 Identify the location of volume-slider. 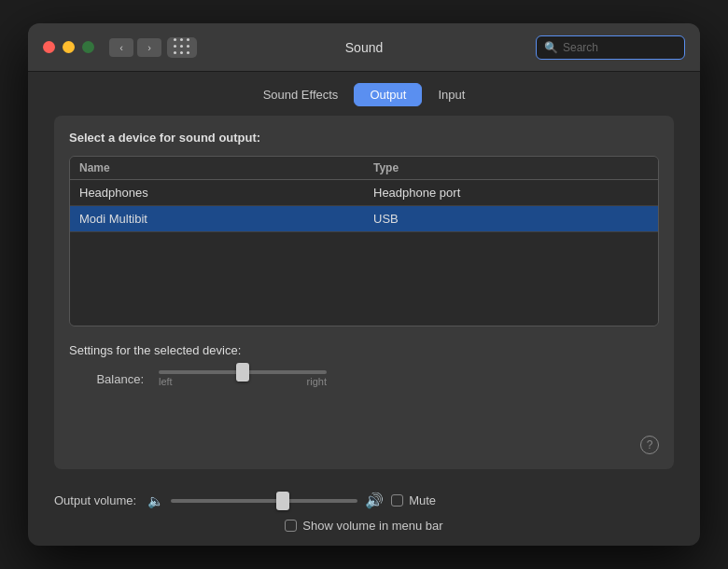
(264, 501).